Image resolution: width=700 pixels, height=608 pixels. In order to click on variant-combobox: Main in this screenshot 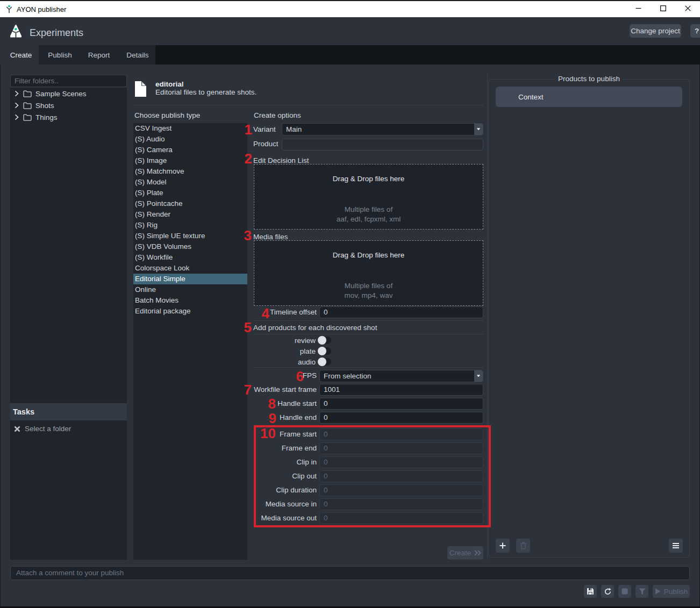, I will do `click(383, 129)`.